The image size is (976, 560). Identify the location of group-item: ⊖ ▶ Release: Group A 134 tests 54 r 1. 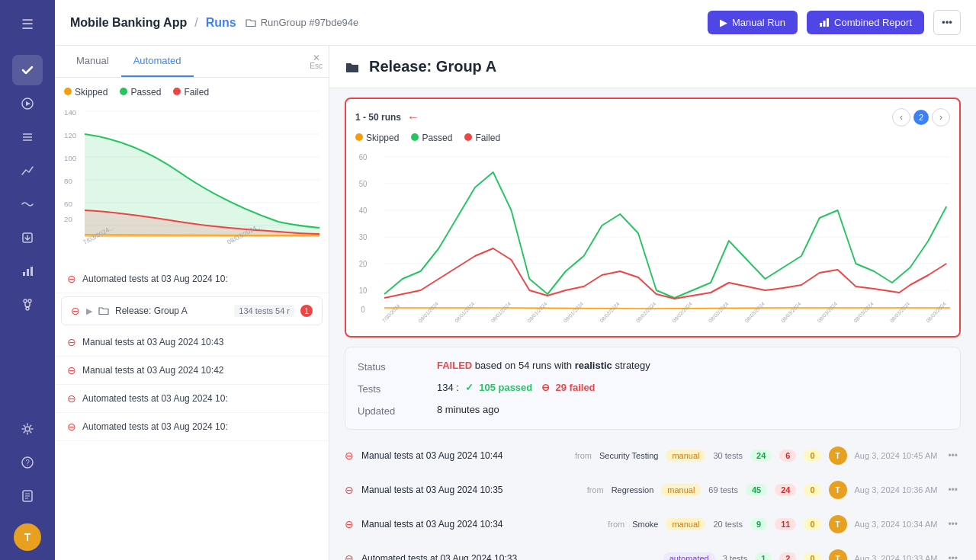
(192, 311).